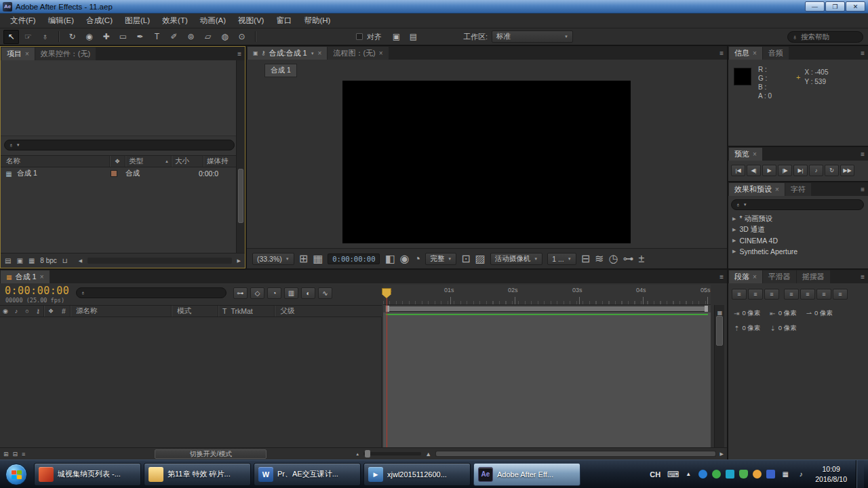  I want to click on pen-tool-icon: ✒, so click(140, 37).